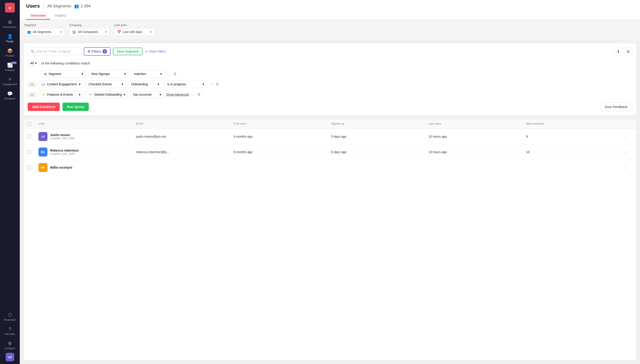 The image size is (640, 364). Describe the element at coordinates (146, 52) in the screenshot. I see `close-icon: ✕` at that location.